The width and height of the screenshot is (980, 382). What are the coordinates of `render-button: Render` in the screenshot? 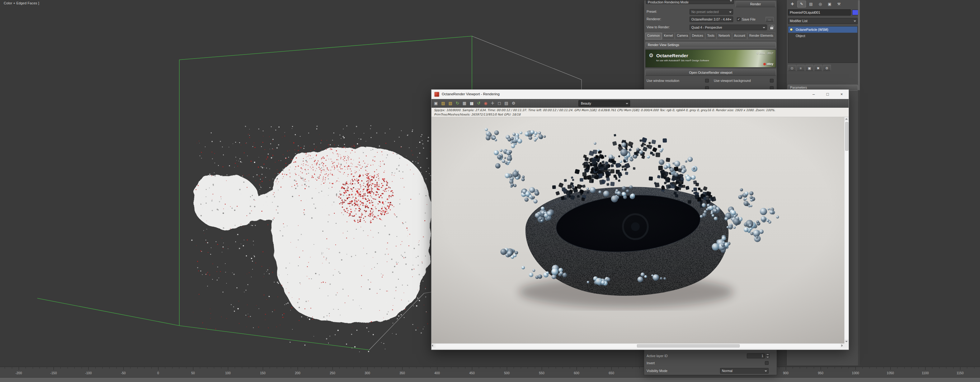 It's located at (756, 4).